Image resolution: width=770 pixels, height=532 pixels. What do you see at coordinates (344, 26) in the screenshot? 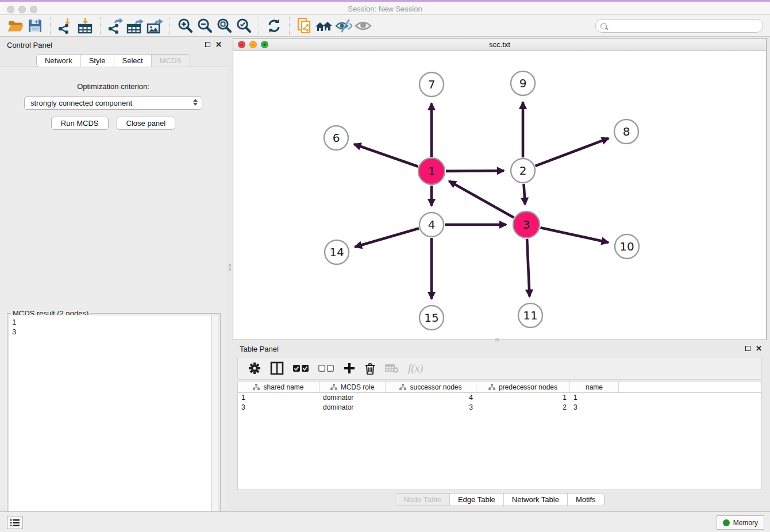
I see `hide-graphics-details-icon` at bounding box center [344, 26].